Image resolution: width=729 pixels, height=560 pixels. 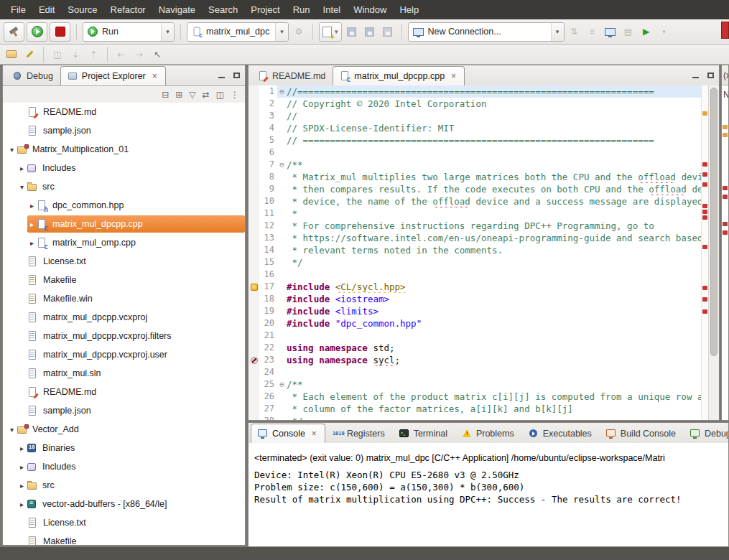 What do you see at coordinates (424, 434) in the screenshot?
I see `console-tab-terminal: Terminal` at bounding box center [424, 434].